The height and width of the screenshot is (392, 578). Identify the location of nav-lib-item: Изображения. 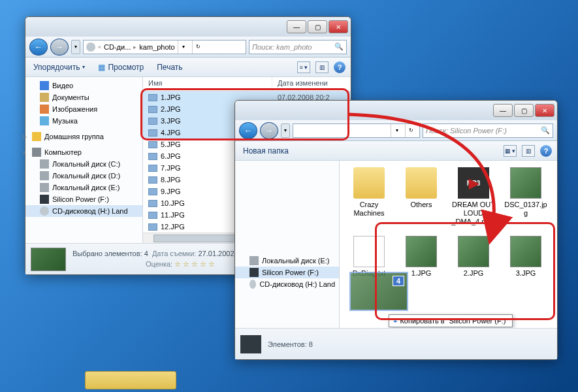
(84, 109).